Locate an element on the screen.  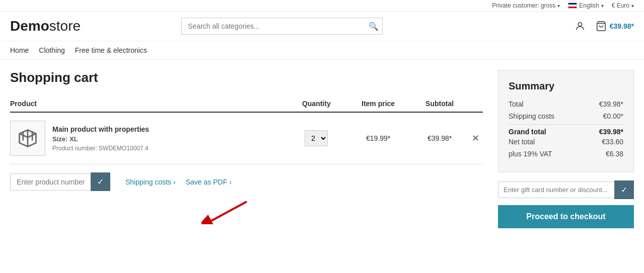
cart-bottom: ✓ Shipping costs › Save as PDF › is located at coordinates (247, 182).